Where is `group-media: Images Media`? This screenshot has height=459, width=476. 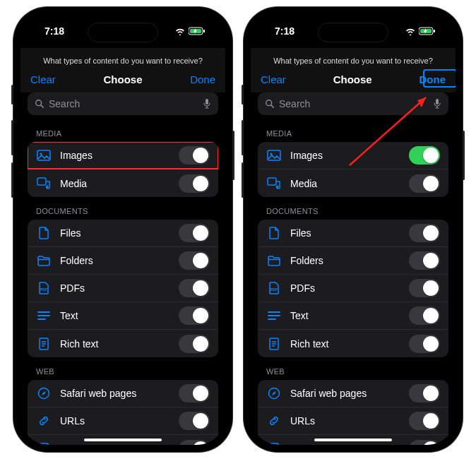
group-media: Images Media is located at coordinates (353, 169).